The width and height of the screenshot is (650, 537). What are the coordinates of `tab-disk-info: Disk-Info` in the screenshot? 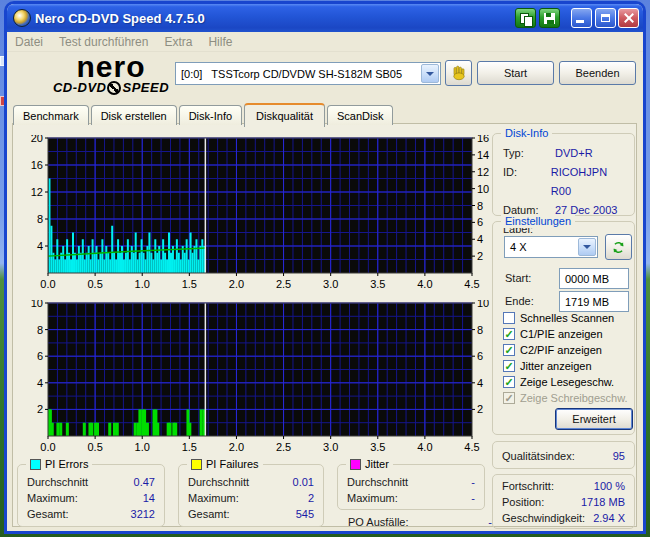 It's located at (210, 115).